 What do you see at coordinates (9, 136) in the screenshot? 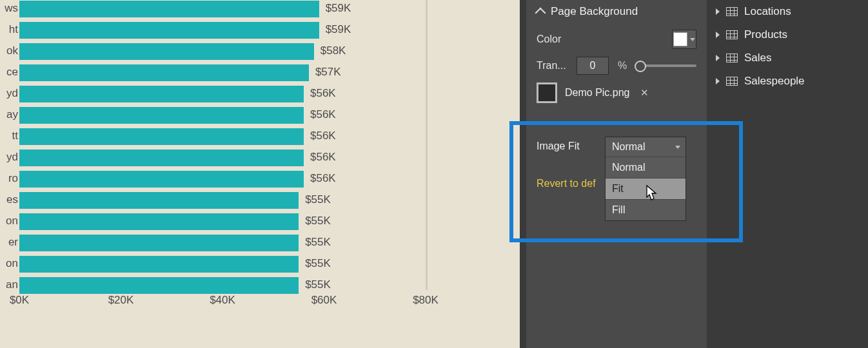
I see `bar-category-label: tt` at bounding box center [9, 136].